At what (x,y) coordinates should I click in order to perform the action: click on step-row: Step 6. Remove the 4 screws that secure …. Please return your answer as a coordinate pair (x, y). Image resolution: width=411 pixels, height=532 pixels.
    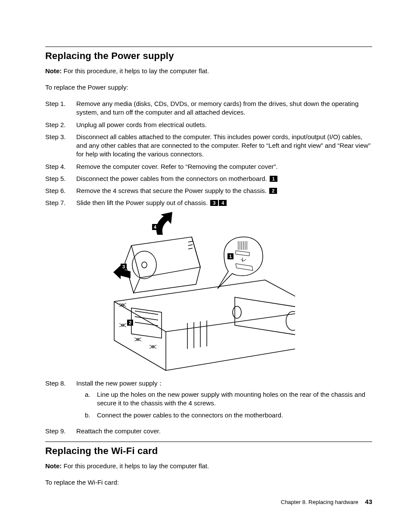
    Looking at the image, I should click on (209, 191).